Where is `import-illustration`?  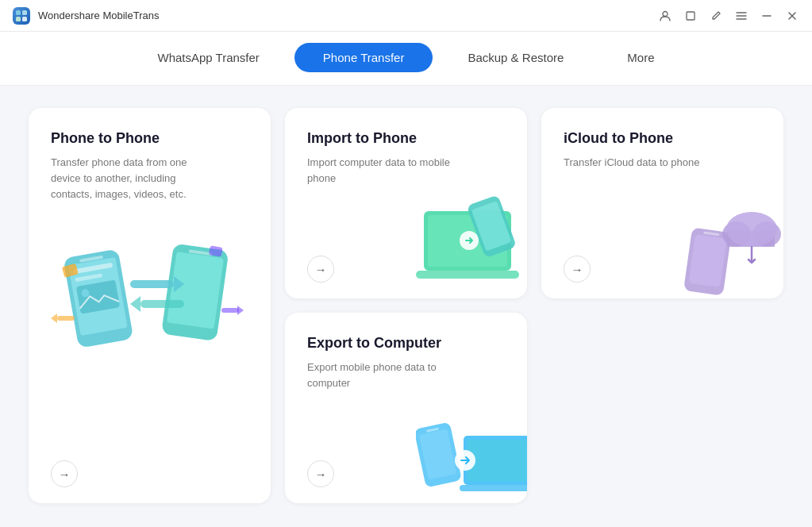 import-illustration is located at coordinates (468, 239).